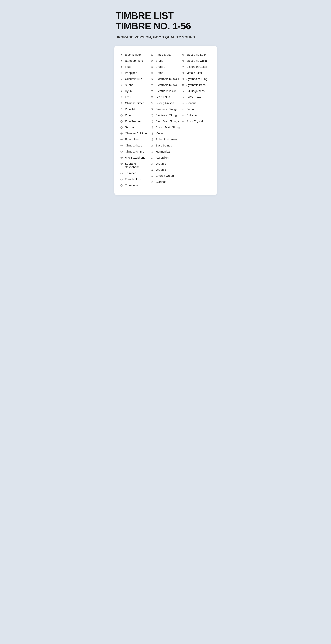  I want to click on item-number: ㊷, so click(152, 170).